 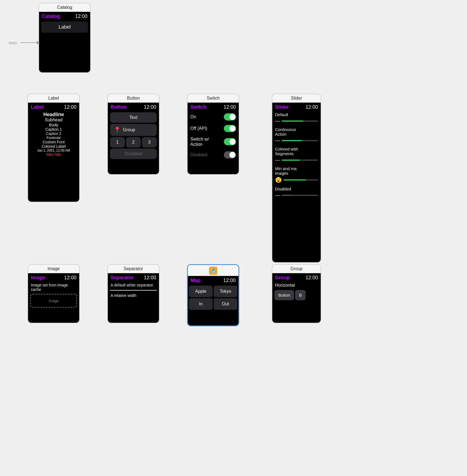 I want to click on label-caption1: Caption 1, so click(x=54, y=129).